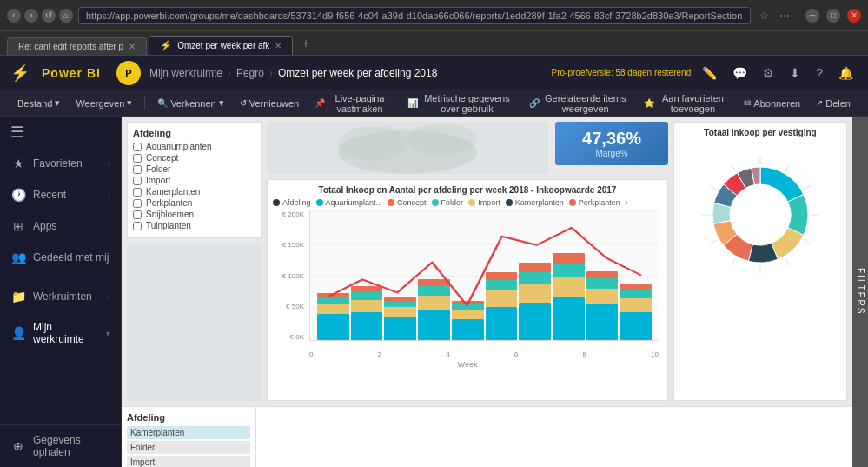  I want to click on breadcrumb-3: Omzet per week per afdeling 2018, so click(358, 73).